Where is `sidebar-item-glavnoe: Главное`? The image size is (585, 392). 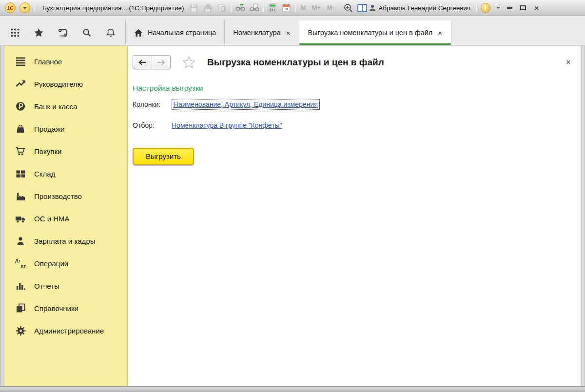 sidebar-item-glavnoe: Главное is located at coordinates (66, 61).